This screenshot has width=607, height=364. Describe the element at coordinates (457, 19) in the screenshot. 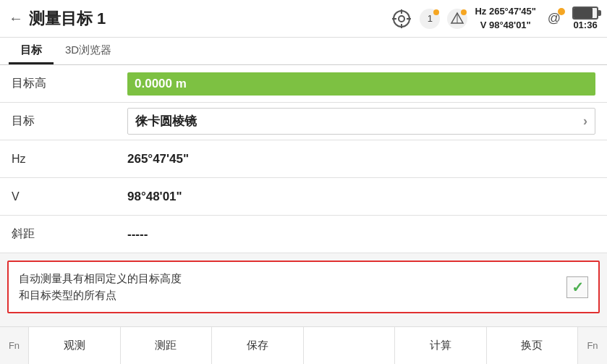

I see `prism-indicator` at that location.